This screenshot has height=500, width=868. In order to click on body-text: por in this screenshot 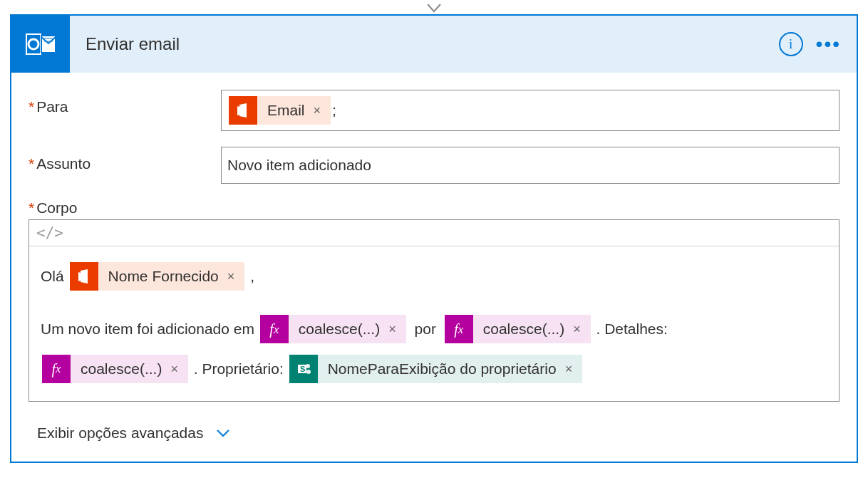, I will do `click(425, 329)`.